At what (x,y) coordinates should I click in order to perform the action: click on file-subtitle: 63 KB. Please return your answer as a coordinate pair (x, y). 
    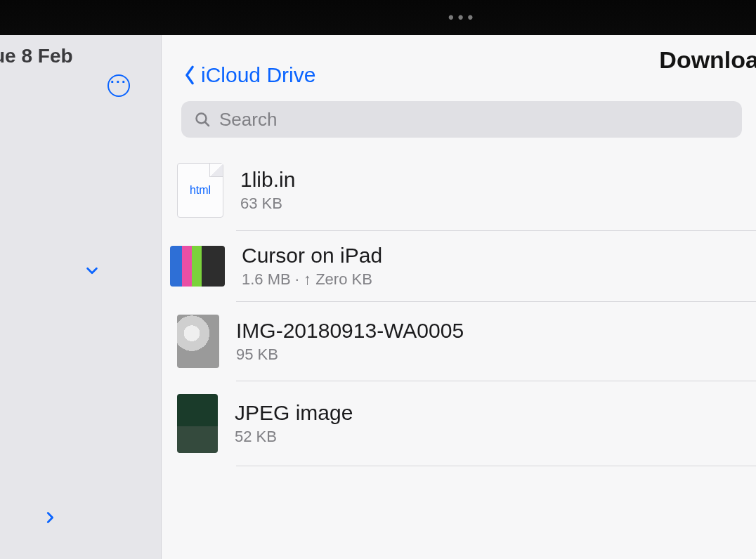
    Looking at the image, I should click on (268, 204).